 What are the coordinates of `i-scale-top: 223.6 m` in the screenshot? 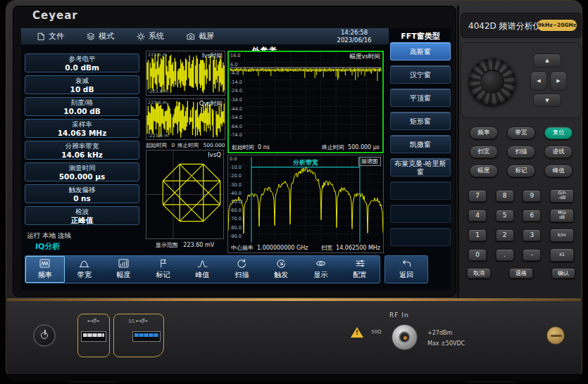 It's located at (158, 55).